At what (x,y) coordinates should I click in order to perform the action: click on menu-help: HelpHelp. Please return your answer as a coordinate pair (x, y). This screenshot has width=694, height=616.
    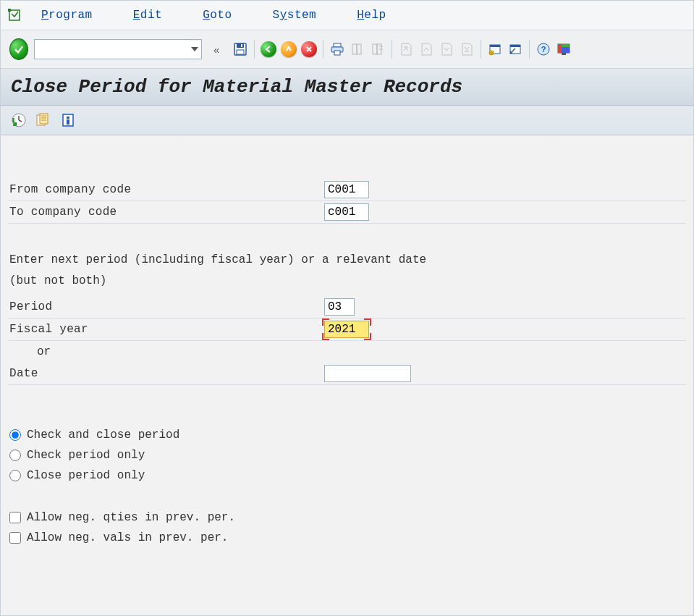
    Looking at the image, I should click on (371, 15).